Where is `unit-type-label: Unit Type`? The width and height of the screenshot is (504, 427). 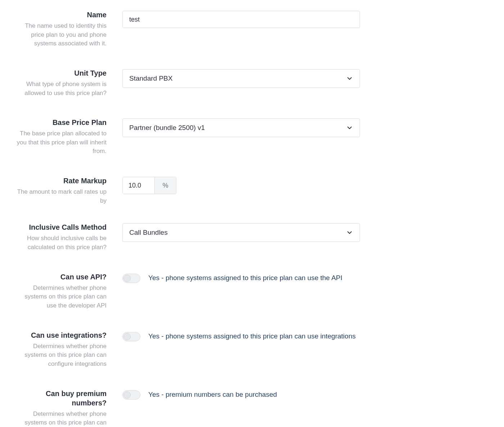 unit-type-label: Unit Type is located at coordinates (60, 73).